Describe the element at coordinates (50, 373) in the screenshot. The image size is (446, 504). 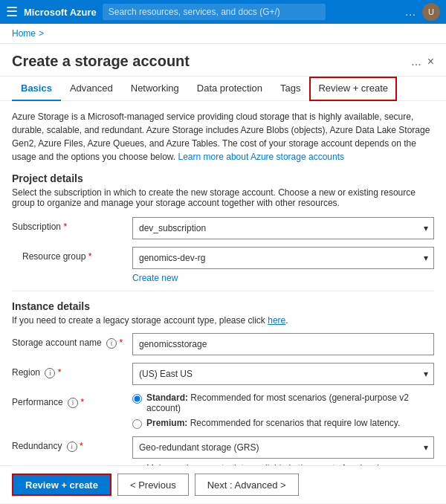
I see `region-info-icon: i` at that location.